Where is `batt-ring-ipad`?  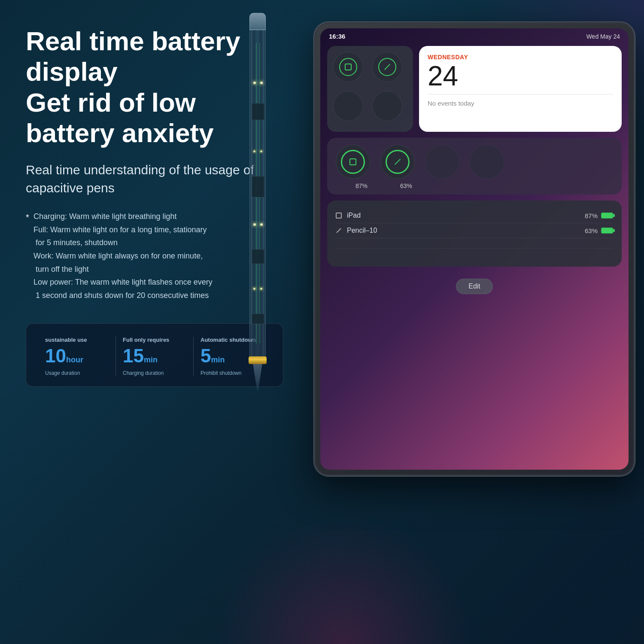 batt-ring-ipad is located at coordinates (353, 162).